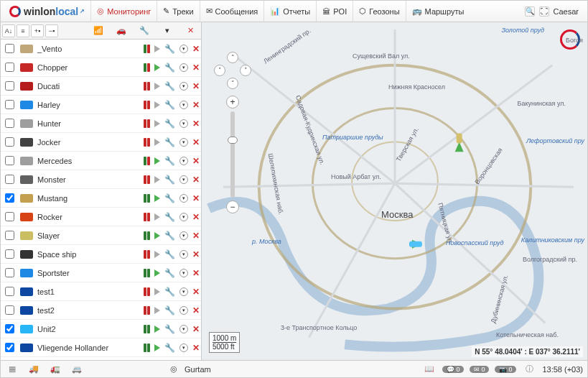 This screenshot has width=588, height=378. I want to click on unit-row: Sportster🔧▾✕, so click(101, 273).